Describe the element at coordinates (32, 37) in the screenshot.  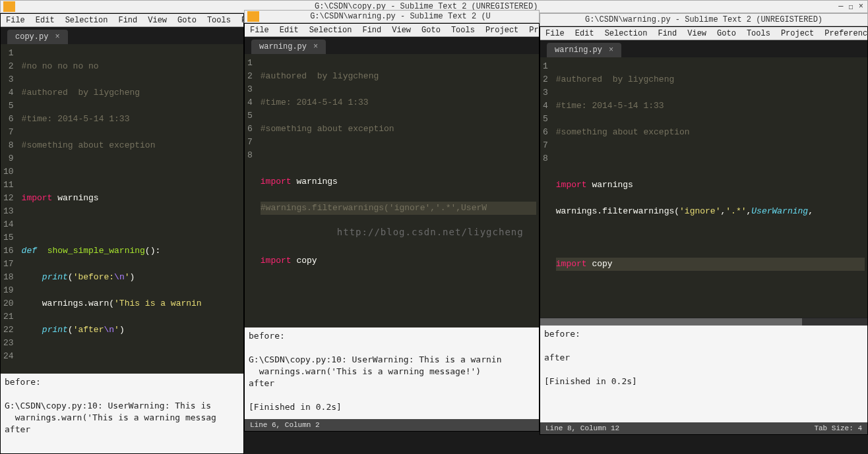
I see `tab-label: copy.py` at that location.